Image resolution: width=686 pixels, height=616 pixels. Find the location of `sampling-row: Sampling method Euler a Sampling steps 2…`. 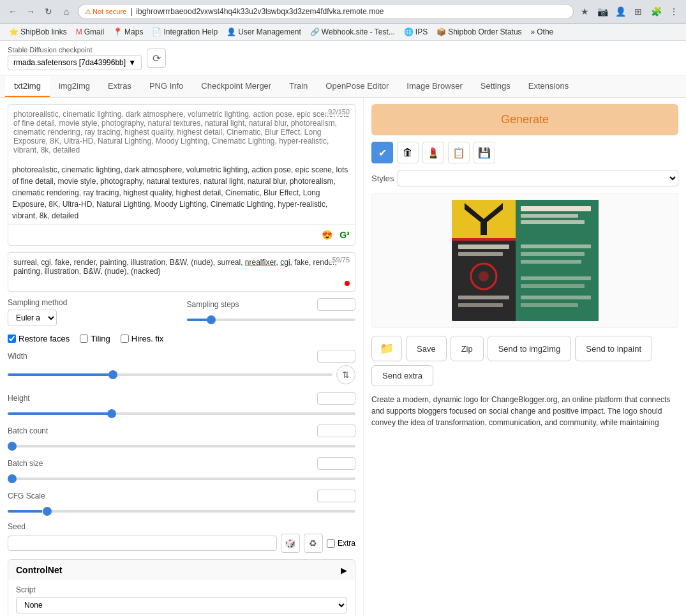

sampling-row: Sampling method Euler a Sampling steps 2… is located at coordinates (181, 312).